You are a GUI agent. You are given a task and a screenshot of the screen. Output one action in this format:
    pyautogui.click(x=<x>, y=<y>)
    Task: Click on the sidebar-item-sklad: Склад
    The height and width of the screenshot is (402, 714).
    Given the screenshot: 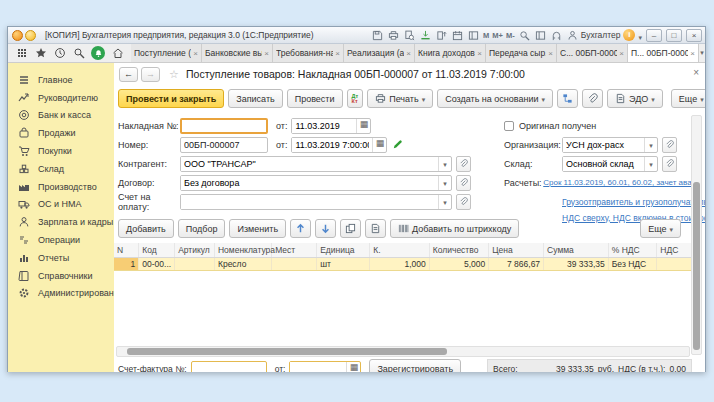 What is the action you would take?
    pyautogui.click(x=61, y=169)
    